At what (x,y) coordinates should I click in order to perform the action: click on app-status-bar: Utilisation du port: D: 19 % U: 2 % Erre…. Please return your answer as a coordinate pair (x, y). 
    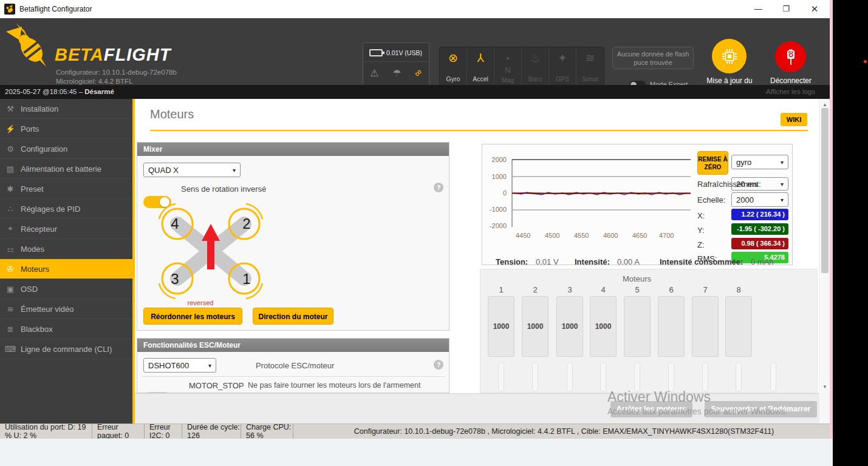
    Looking at the image, I should click on (415, 431).